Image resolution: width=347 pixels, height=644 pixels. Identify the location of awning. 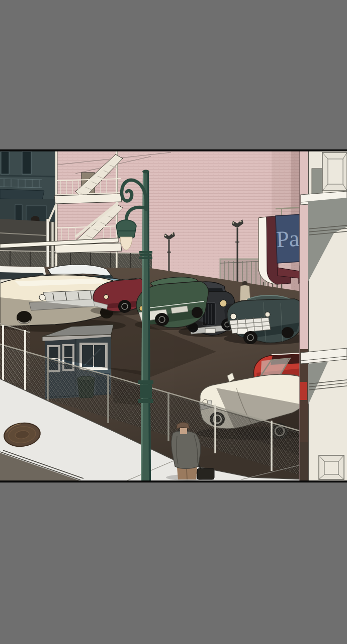
(22, 194).